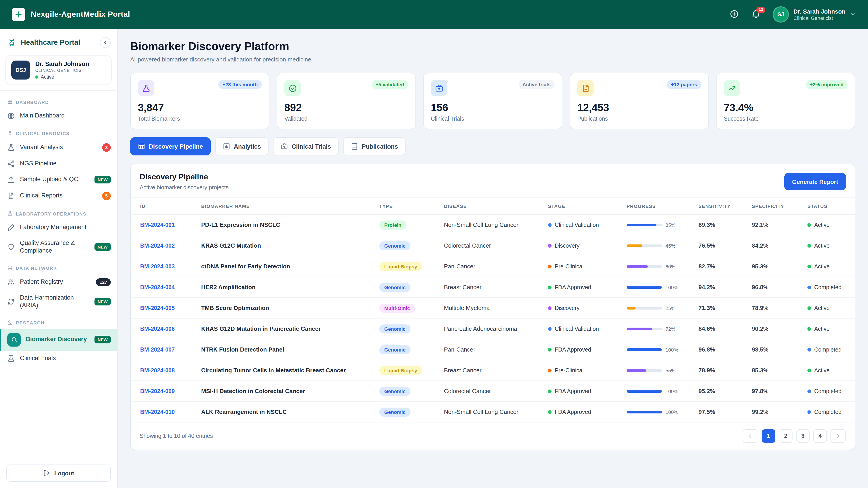 The height and width of the screenshot is (488, 868). I want to click on stage: Discovery, so click(587, 308).